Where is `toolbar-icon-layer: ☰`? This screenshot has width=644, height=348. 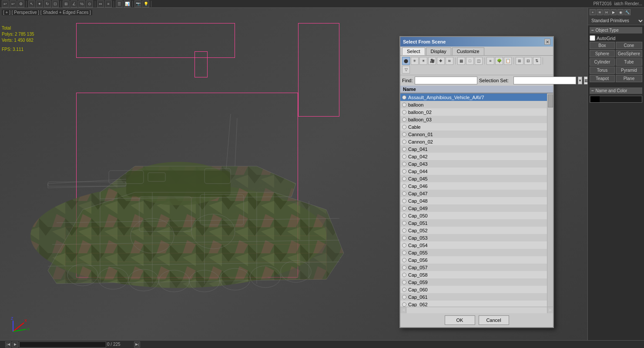 toolbar-icon-layer: ☰ is located at coordinates (119, 4).